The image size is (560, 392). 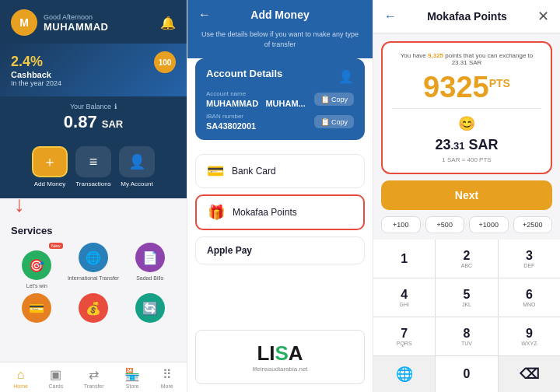 I want to click on numpad-globe: 🌐, so click(x=404, y=374).